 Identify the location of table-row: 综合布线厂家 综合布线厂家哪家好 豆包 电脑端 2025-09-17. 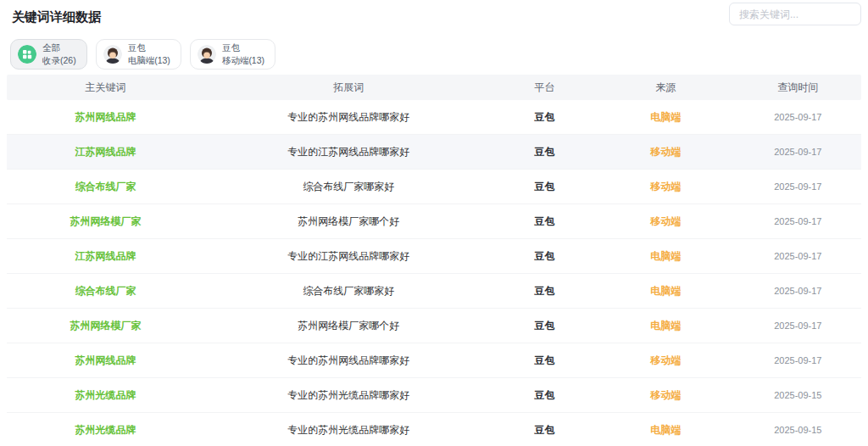
(434, 292).